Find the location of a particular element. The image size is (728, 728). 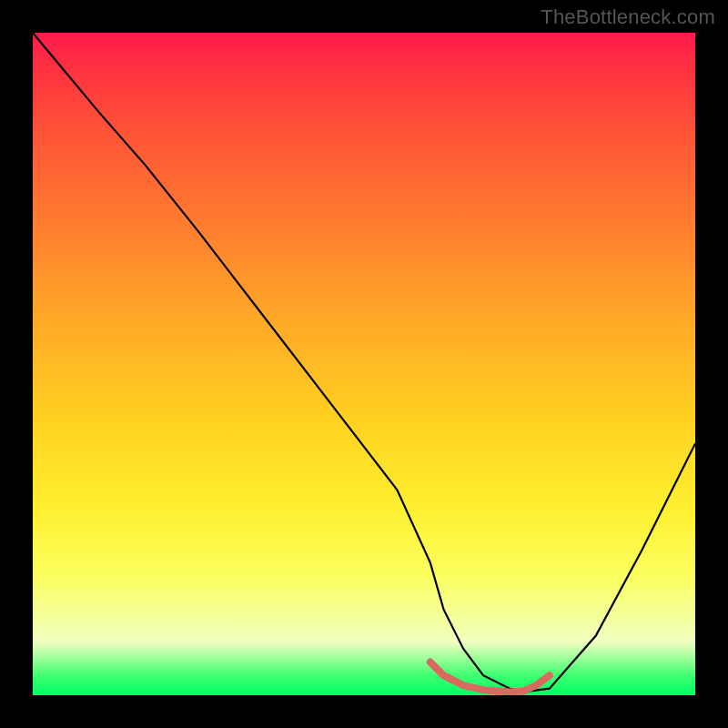

highlight-segment is located at coordinates (490, 677).